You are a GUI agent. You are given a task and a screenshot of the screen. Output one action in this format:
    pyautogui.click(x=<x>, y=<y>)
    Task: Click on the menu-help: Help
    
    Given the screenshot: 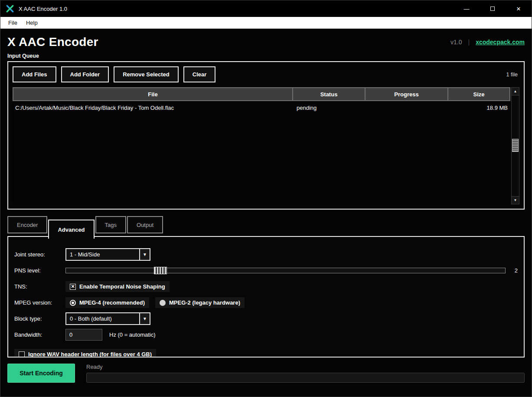 What is the action you would take?
    pyautogui.click(x=32, y=23)
    